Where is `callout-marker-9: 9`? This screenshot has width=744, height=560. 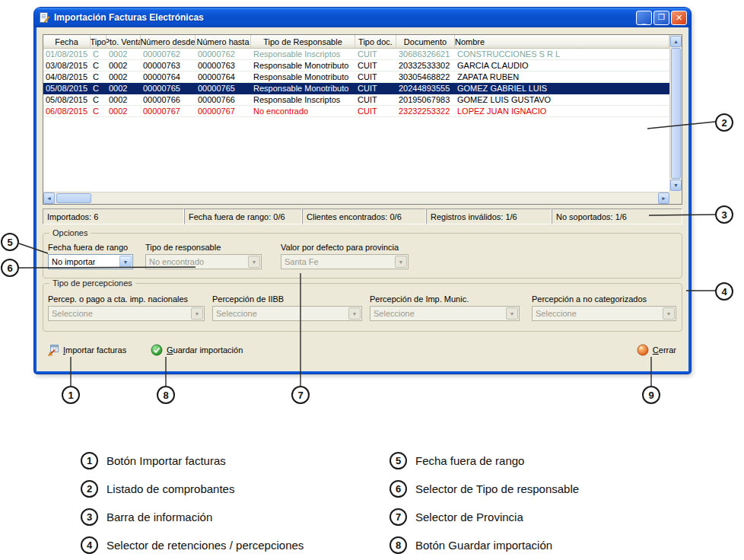 callout-marker-9: 9 is located at coordinates (651, 395).